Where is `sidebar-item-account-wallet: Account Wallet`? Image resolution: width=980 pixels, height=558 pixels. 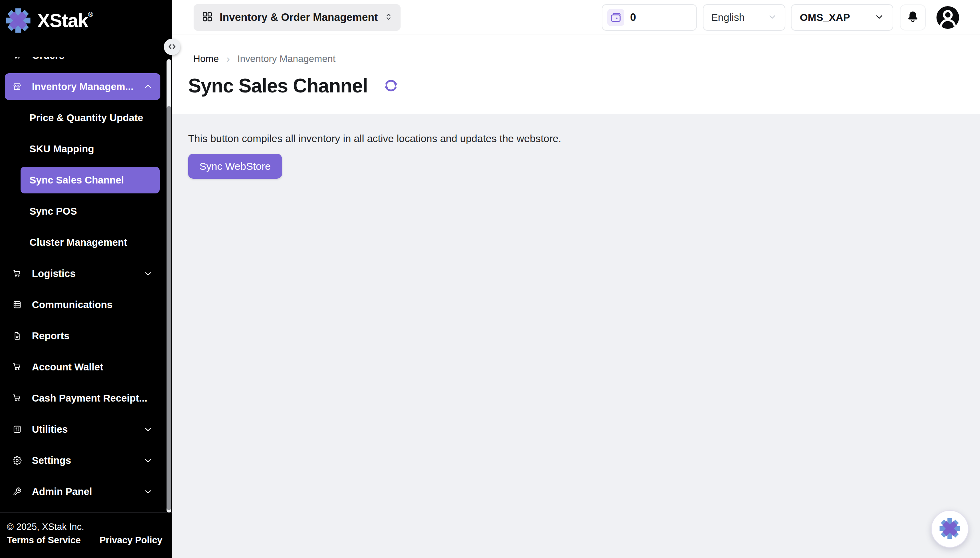 sidebar-item-account-wallet: Account Wallet is located at coordinates (83, 367).